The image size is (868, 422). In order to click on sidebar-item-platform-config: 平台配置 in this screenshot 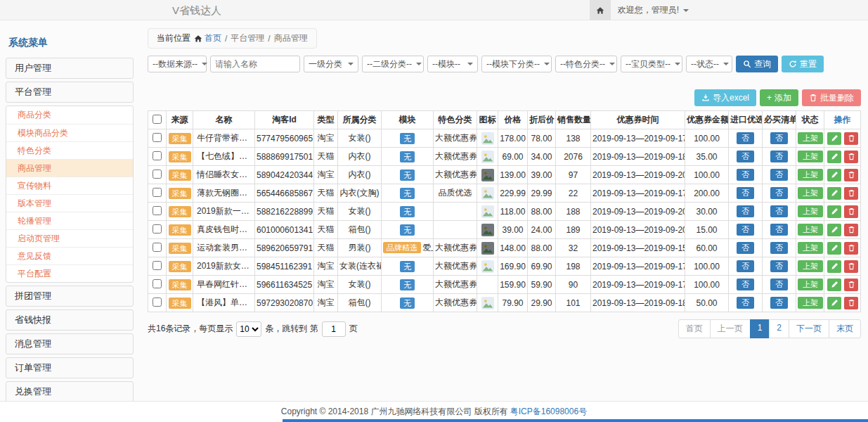, I will do `click(70, 273)`.